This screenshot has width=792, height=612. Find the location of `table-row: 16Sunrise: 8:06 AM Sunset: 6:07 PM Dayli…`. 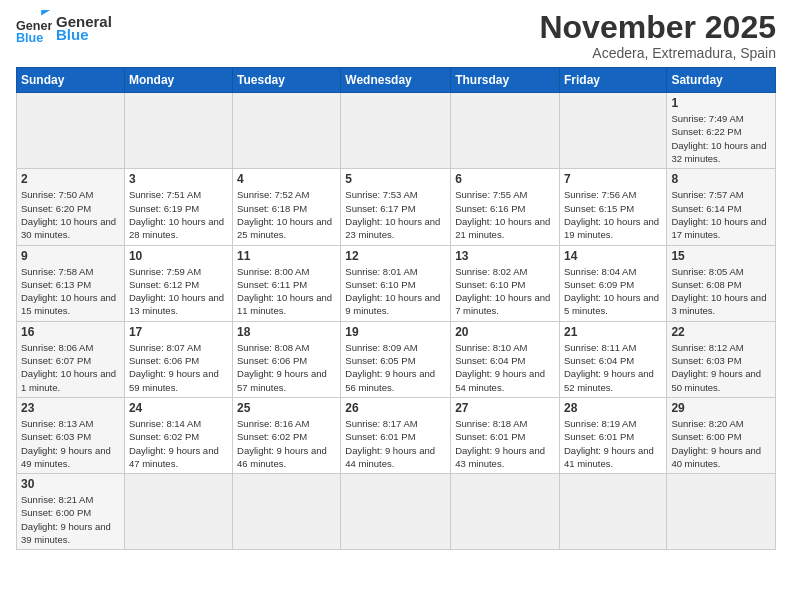

table-row: 16Sunrise: 8:06 AM Sunset: 6:07 PM Dayli… is located at coordinates (71, 359).